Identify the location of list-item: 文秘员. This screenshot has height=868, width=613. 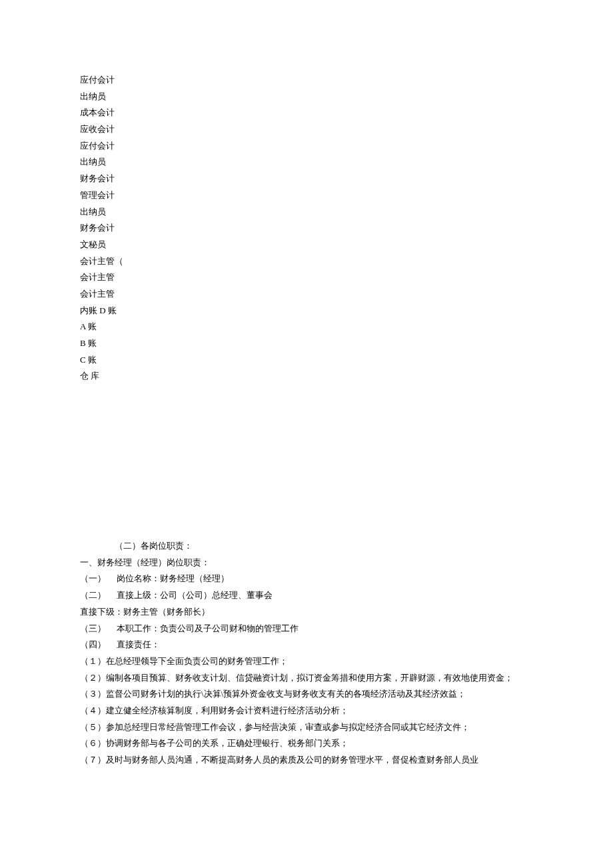
(306, 245).